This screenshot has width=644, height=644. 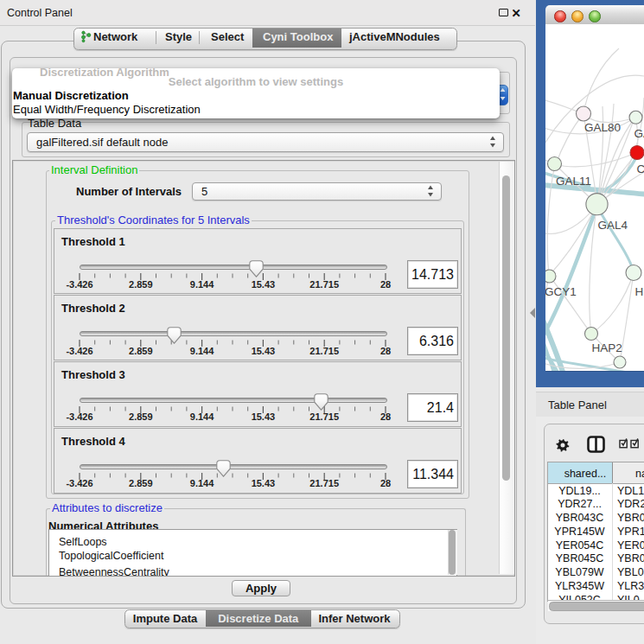 What do you see at coordinates (607, 348) in the screenshot?
I see `svg-text: HAP2` at bounding box center [607, 348].